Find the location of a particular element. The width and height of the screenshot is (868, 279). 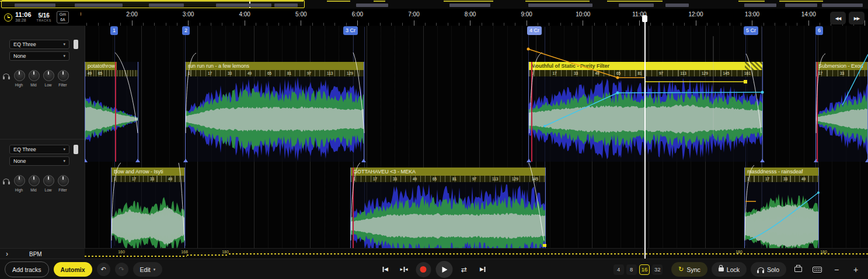

beat-number: 17 is located at coordinates (555, 74).